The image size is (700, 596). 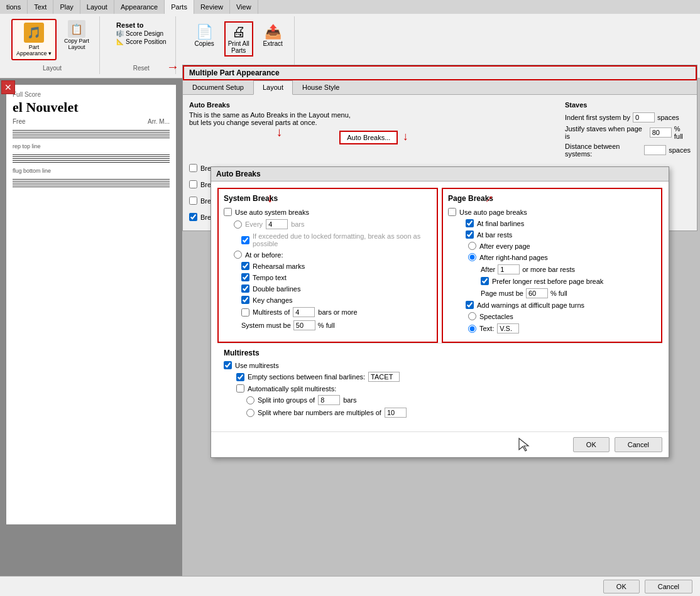 What do you see at coordinates (238, 225) in the screenshot?
I see `every-radio` at bounding box center [238, 225].